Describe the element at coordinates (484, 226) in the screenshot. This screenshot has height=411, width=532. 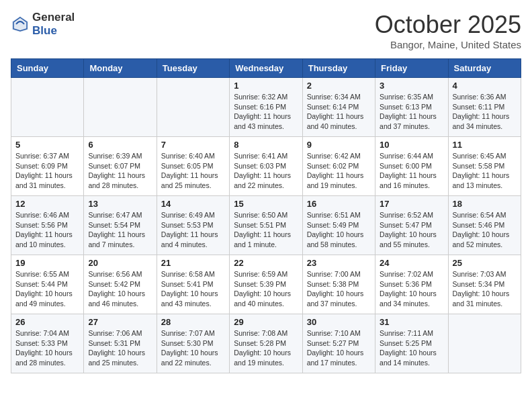
I see `day-cell-18: 18Sunrise: 6:54 AMSunset: 5:46 PMDayligh…` at that location.